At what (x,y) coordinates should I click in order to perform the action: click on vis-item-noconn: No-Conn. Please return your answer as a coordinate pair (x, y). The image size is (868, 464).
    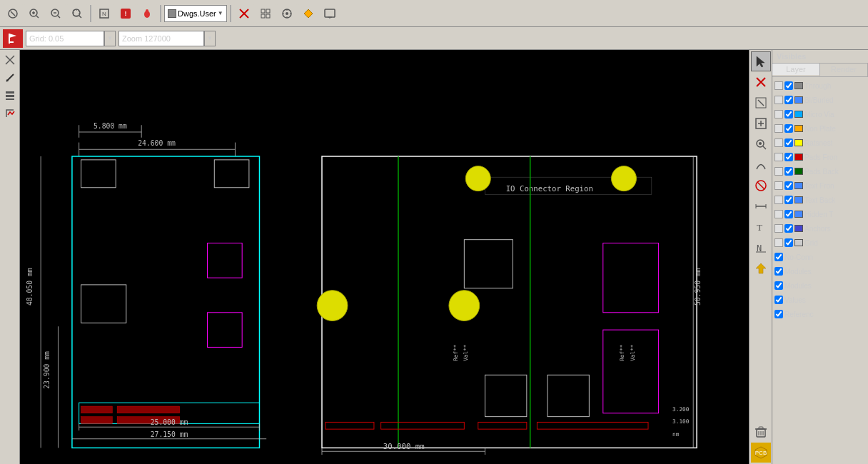
    Looking at the image, I should click on (820, 257).